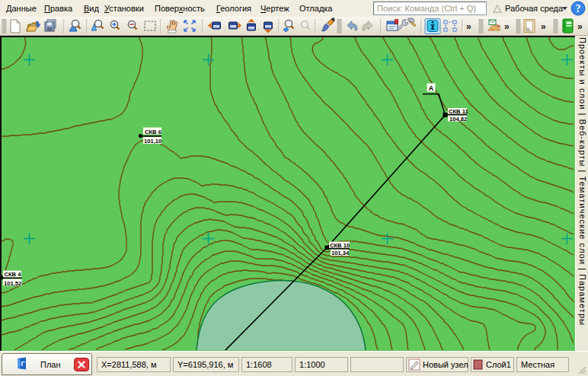 Image resolution: width=588 pixels, height=376 pixels. I want to click on svg-text: Г, so click(23, 364).